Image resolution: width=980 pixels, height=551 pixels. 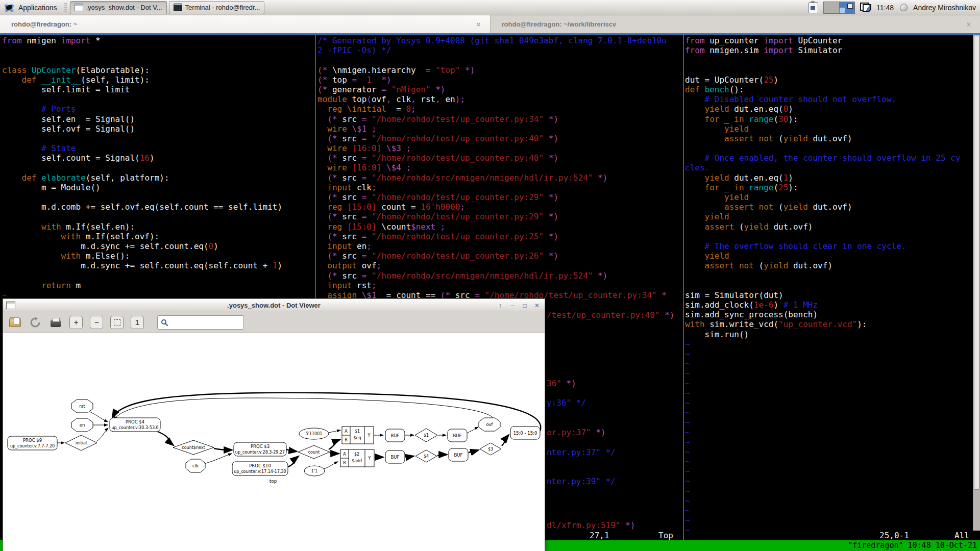 I want to click on terminal-tab-home: rohdo@firedragon: ~ ×, so click(x=245, y=24).